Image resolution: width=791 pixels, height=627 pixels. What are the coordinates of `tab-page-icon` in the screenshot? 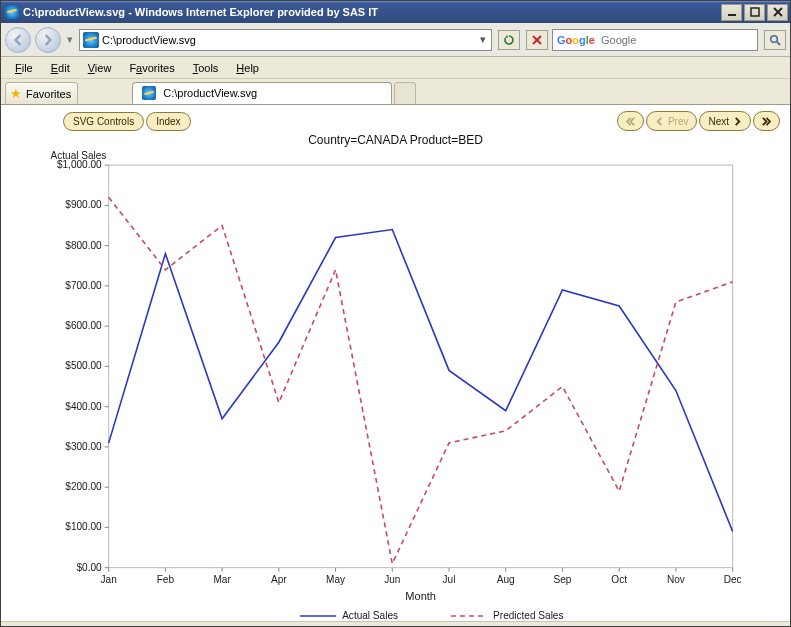 It's located at (149, 93).